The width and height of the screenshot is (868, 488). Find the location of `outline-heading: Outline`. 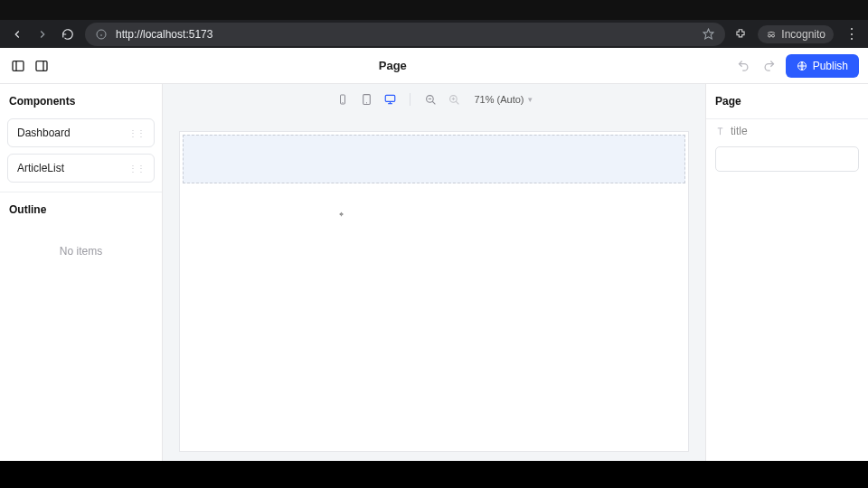

outline-heading: Outline is located at coordinates (81, 210).